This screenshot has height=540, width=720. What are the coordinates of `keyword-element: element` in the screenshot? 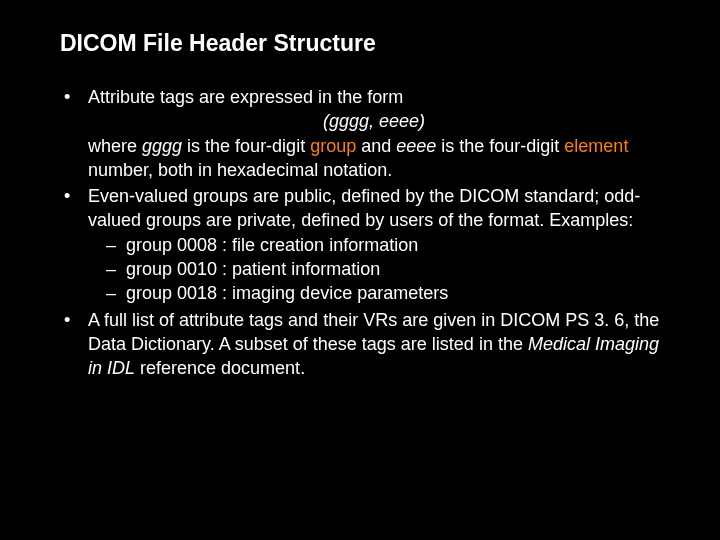 It's located at (596, 146).